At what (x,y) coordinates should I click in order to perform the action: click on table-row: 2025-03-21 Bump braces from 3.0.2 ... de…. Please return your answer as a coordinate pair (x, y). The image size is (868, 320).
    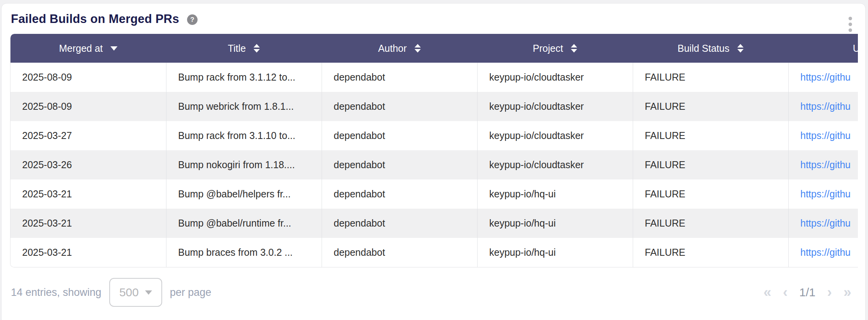
    Looking at the image, I should click on (434, 252).